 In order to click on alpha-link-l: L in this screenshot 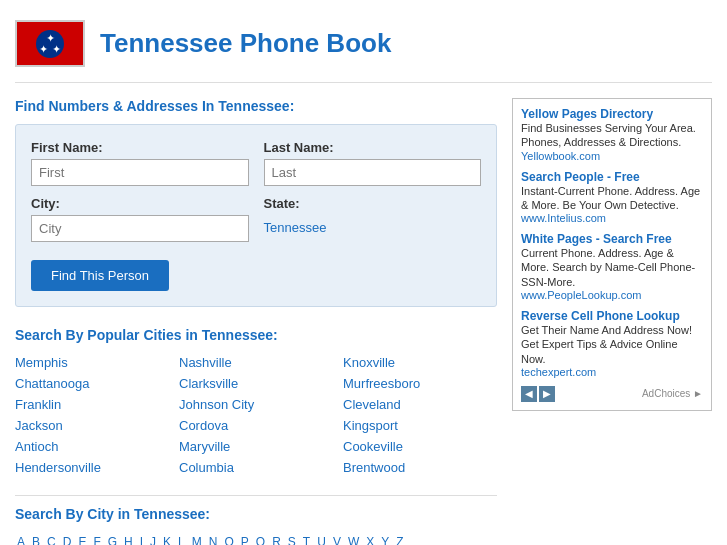, I will do `click(182, 540)`.